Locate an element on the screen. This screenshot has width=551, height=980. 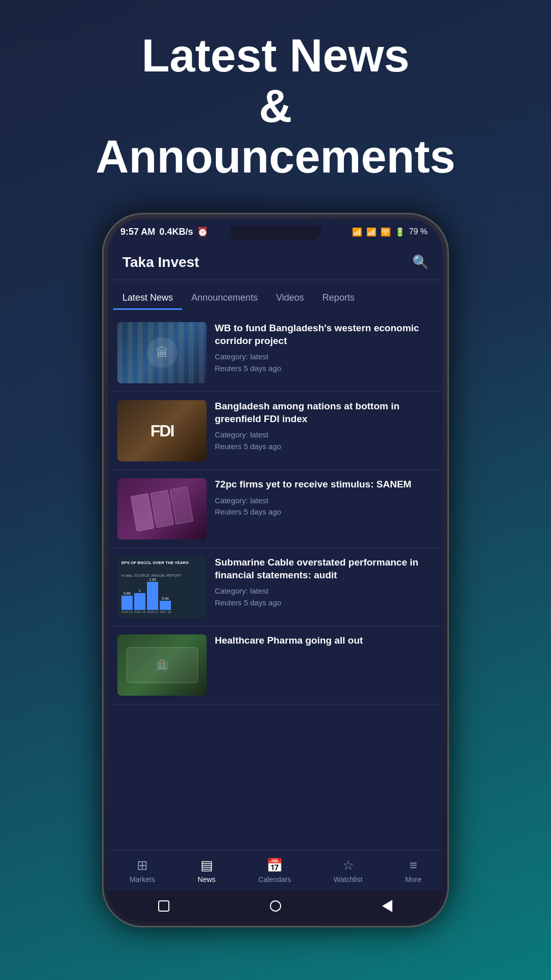
news-content-5: Healthcare Pharma going all out is located at coordinates (324, 641).